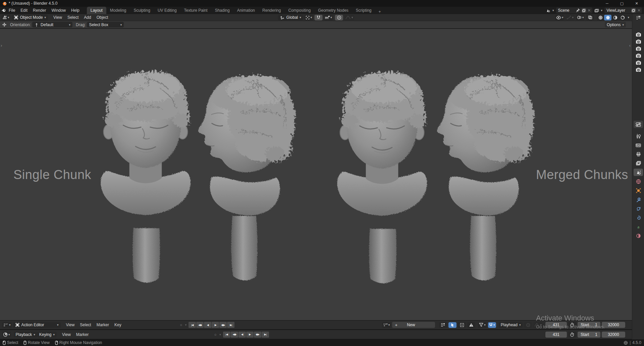 The image size is (644, 346). What do you see at coordinates (560, 17) in the screenshot?
I see `object-visibility-dropdown: ▾` at bounding box center [560, 17].